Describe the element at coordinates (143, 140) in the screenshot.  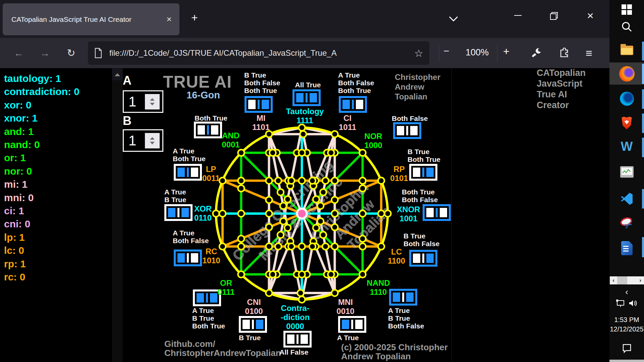
I see `input-b-field: 1` at that location.